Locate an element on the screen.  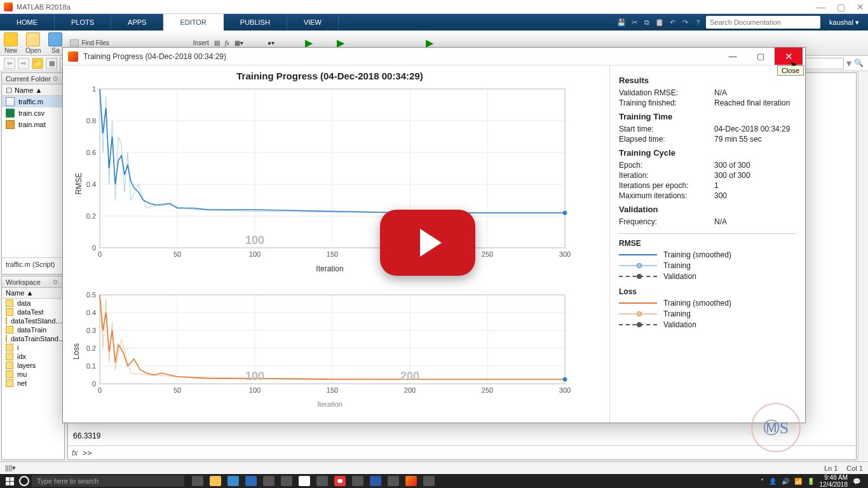
file-item: traffic.m is located at coordinates (33, 102).